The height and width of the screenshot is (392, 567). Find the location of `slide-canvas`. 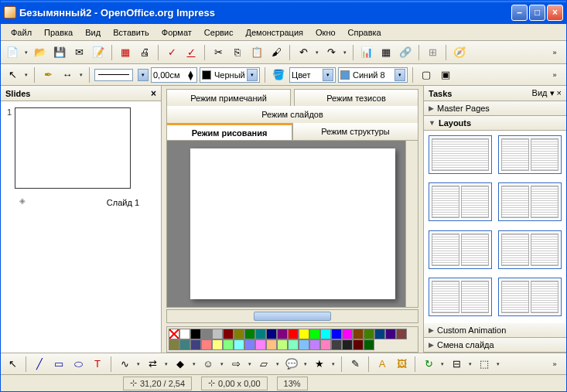

slide-canvas is located at coordinates (292, 224).